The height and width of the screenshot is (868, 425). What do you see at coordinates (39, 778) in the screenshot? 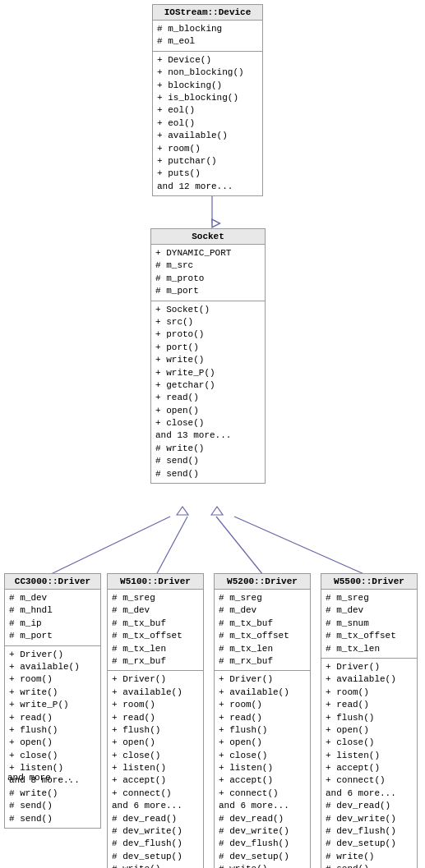
I see `and-more-text: and more . .` at bounding box center [39, 778].